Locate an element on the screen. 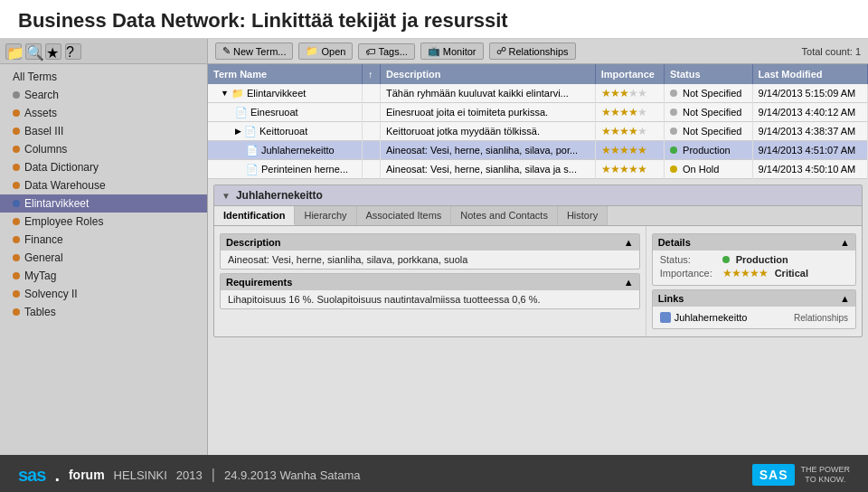 This screenshot has width=868, height=492. col-description: Description is located at coordinates (487, 74).